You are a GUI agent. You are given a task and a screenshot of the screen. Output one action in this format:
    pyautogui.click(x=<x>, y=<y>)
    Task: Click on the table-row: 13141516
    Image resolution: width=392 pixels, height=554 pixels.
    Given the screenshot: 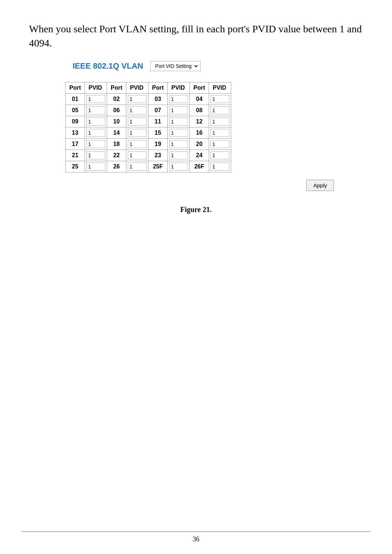 What is the action you would take?
    pyautogui.click(x=148, y=133)
    